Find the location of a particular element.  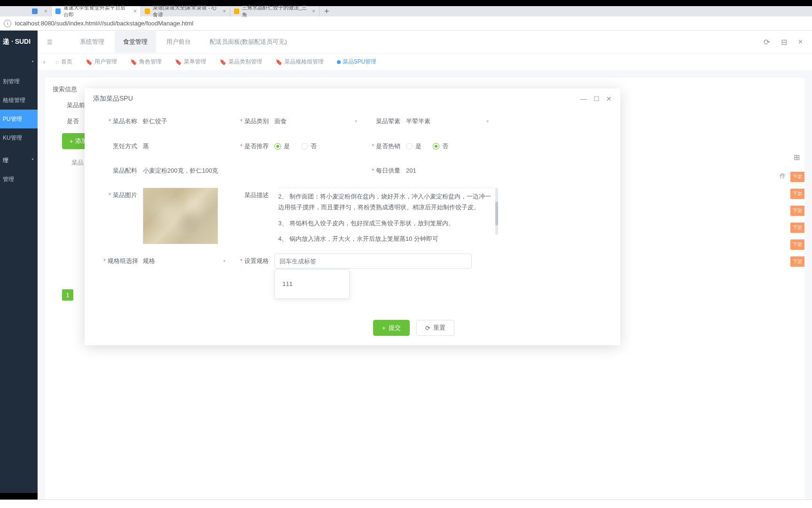

select-value: 面食 is located at coordinates (281, 121).